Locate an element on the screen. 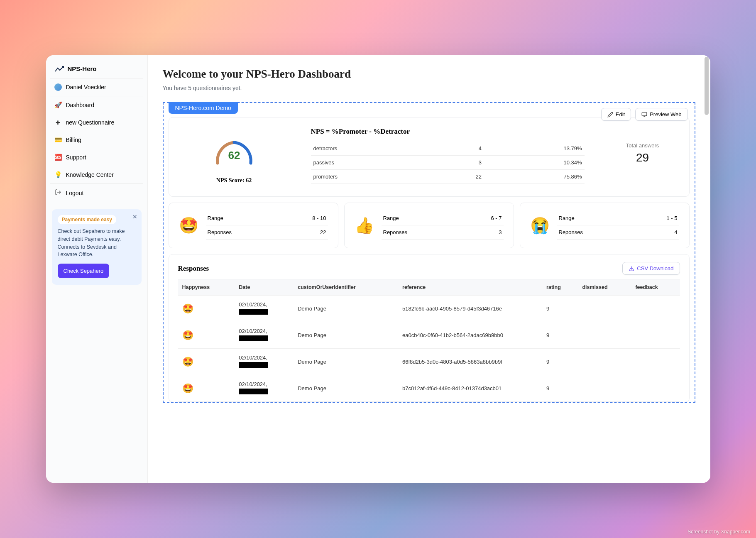  nps-row-label: detractors is located at coordinates (374, 149).